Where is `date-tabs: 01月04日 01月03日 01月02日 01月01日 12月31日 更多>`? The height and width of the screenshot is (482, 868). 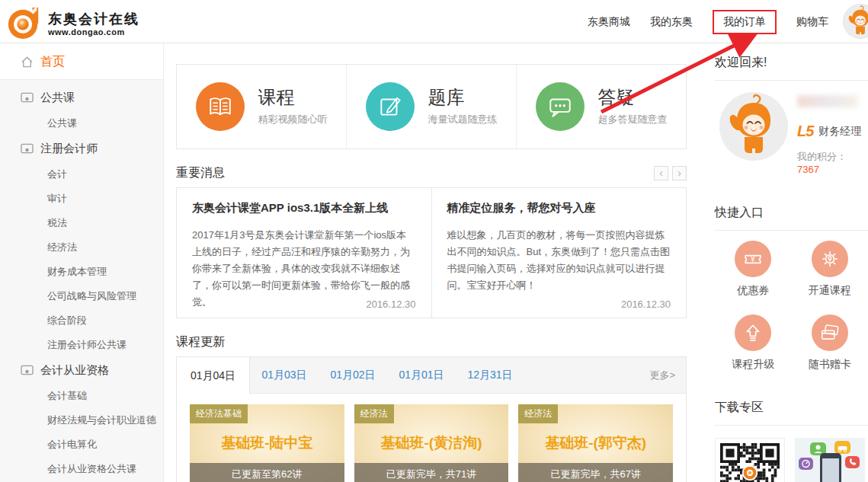
date-tabs: 01月04日 01月03日 01月02日 01月01日 12月31日 更多> is located at coordinates (431, 375).